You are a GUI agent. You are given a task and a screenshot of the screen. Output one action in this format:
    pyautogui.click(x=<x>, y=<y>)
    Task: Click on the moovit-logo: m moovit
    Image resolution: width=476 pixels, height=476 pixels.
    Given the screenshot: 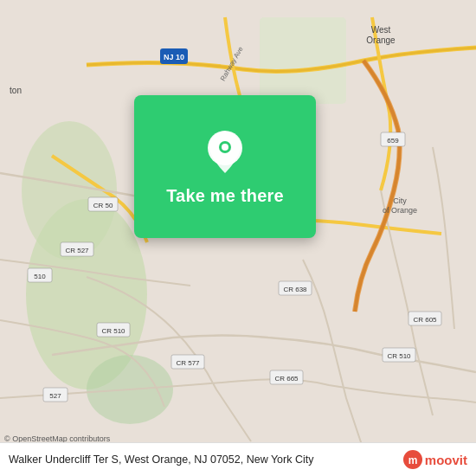 What is the action you would take?
    pyautogui.click(x=435, y=460)
    